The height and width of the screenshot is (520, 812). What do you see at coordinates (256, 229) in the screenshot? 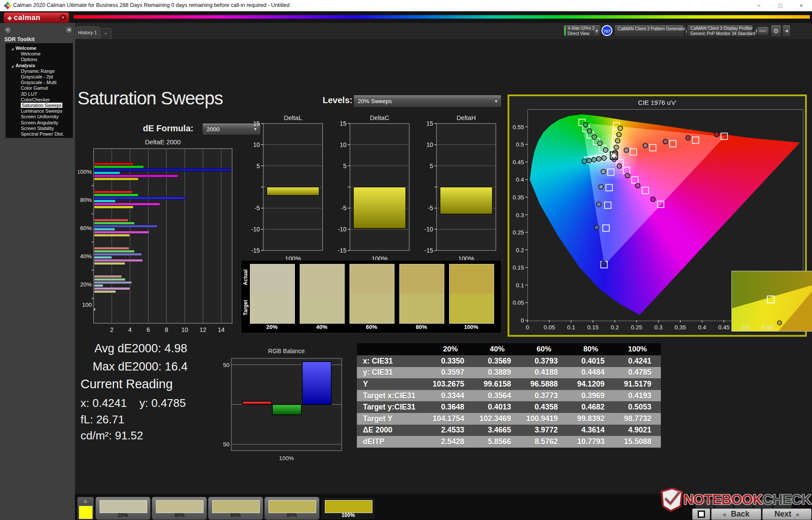
I see `svg-text: -10` at bounding box center [256, 229].